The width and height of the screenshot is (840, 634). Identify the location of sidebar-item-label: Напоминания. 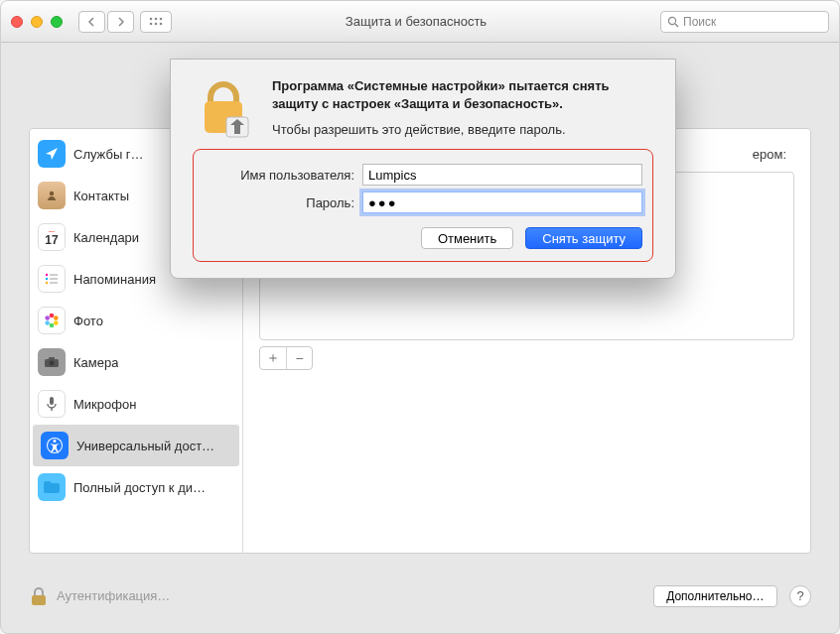
(115, 280).